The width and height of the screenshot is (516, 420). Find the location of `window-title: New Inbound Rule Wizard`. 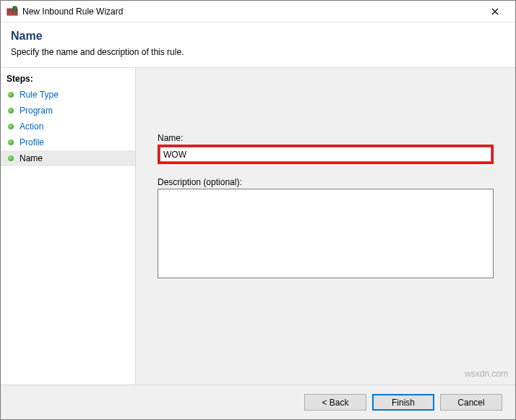

window-title: New Inbound Rule Wizard is located at coordinates (251, 12).